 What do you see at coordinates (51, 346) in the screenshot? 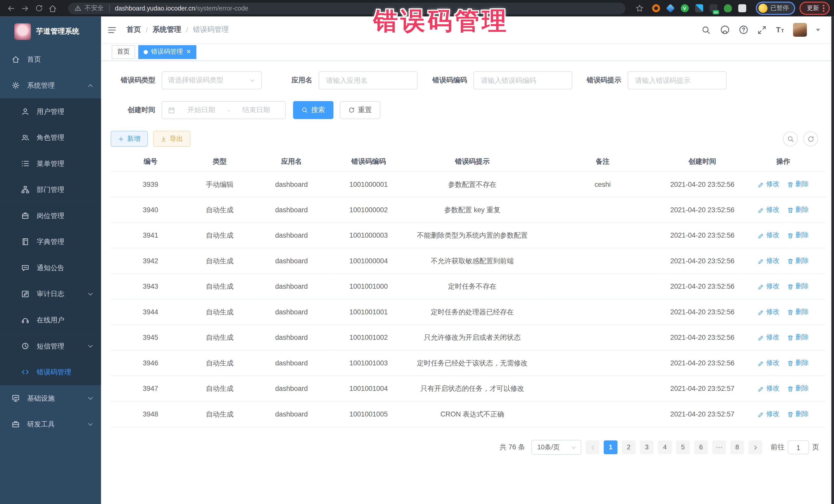
I see `sidebar-item-sms: 短信管理` at bounding box center [51, 346].